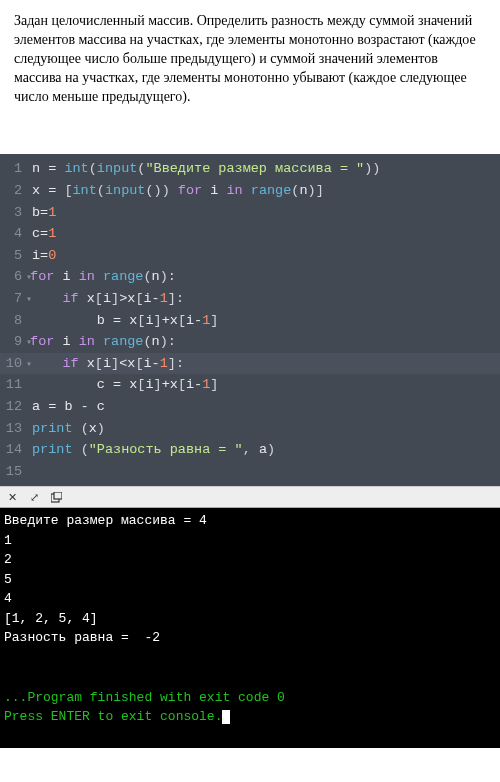 The image size is (500, 782). I want to click on code-content: ▾ if x[i]>x[i-1]:, so click(108, 299).